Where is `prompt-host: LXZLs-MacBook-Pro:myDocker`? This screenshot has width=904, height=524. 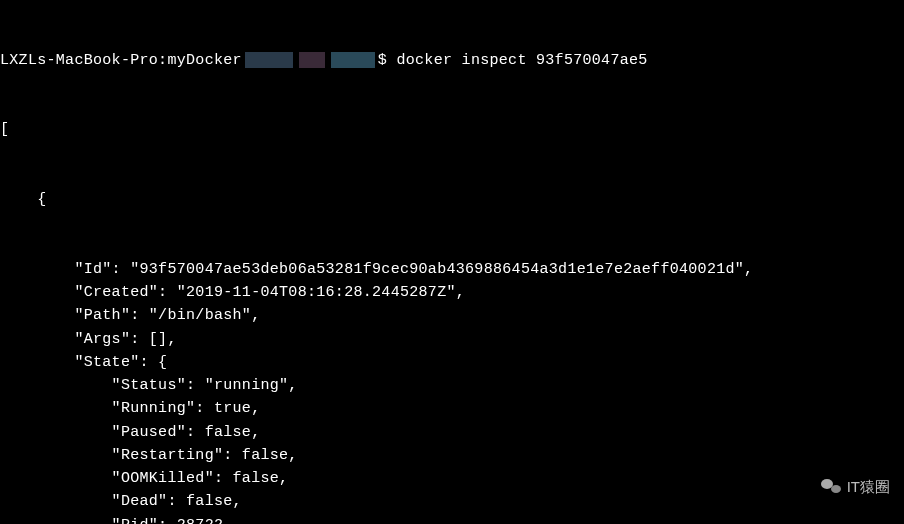
prompt-host: LXZLs-MacBook-Pro:myDocker is located at coordinates (121, 60).